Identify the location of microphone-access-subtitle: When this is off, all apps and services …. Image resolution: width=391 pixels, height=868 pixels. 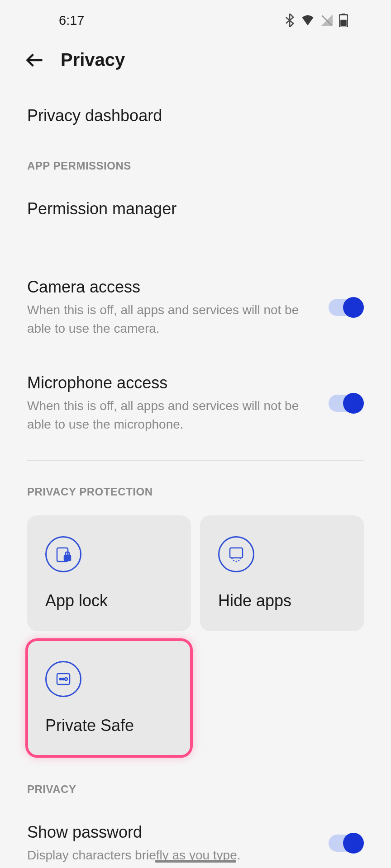
(173, 415).